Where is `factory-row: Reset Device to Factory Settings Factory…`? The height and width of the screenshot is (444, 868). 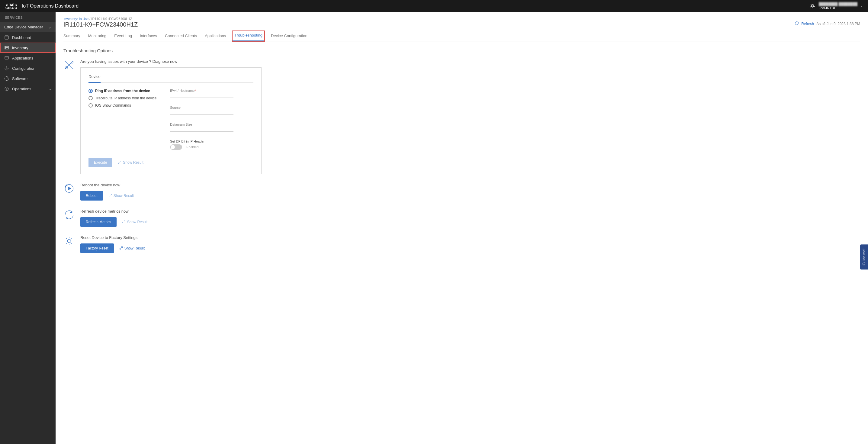
factory-row: Reset Device to Factory Settings Factory… is located at coordinates (462, 244).